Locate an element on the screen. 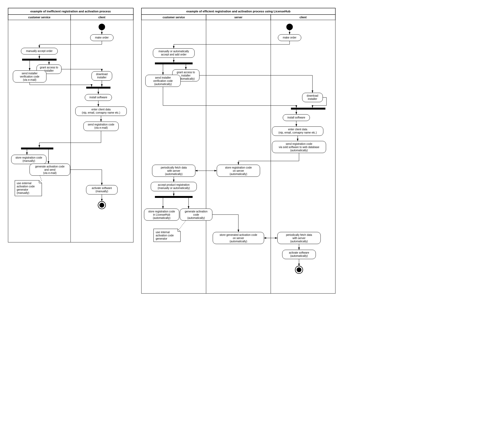 The width and height of the screenshot is (504, 434). left-diagram: example of inefficient registration and … is located at coordinates (71, 125).